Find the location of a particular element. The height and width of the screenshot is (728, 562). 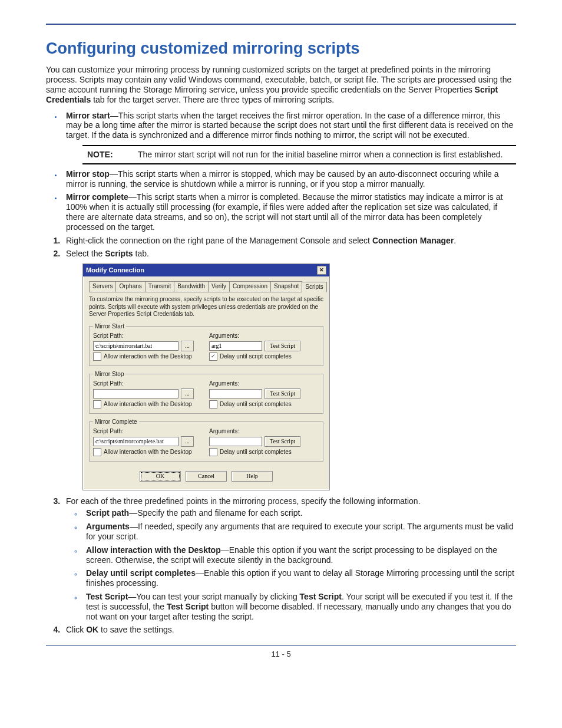

step2-a: Select the is located at coordinates (85, 253).